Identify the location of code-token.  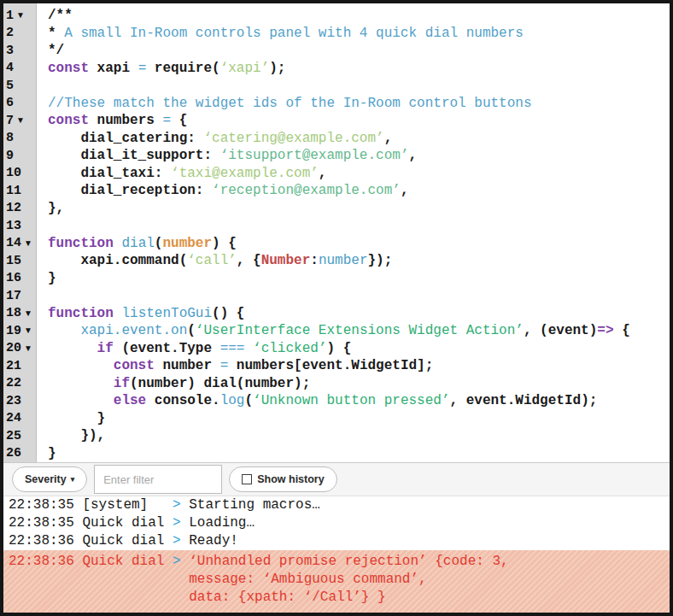
(249, 349).